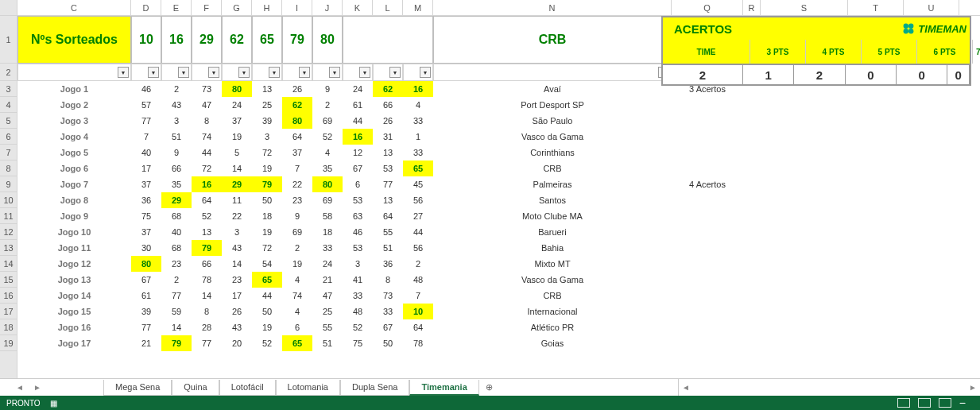 This screenshot has width=980, height=410. I want to click on team-cell: Barueri, so click(552, 232).